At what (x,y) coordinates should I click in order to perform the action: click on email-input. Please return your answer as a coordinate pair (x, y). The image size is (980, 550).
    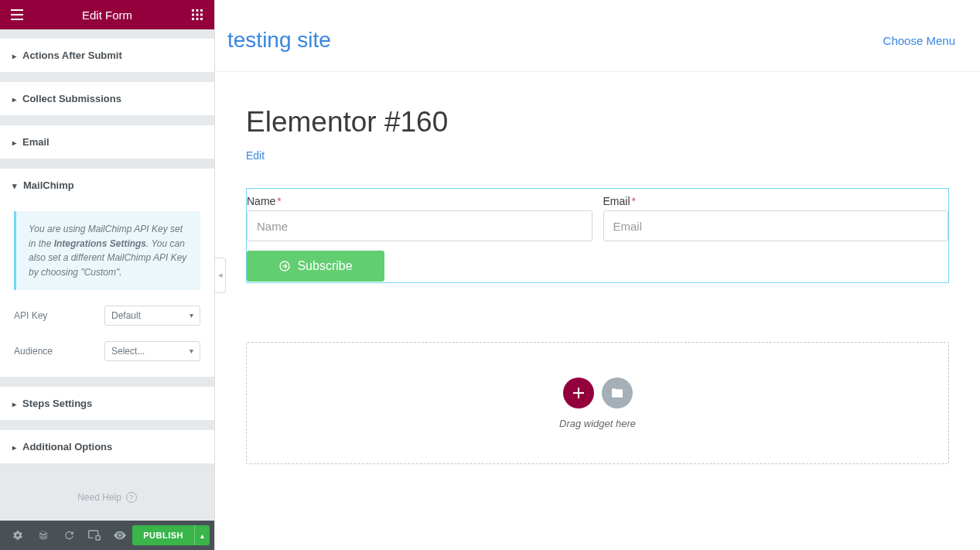
    Looking at the image, I should click on (777, 226).